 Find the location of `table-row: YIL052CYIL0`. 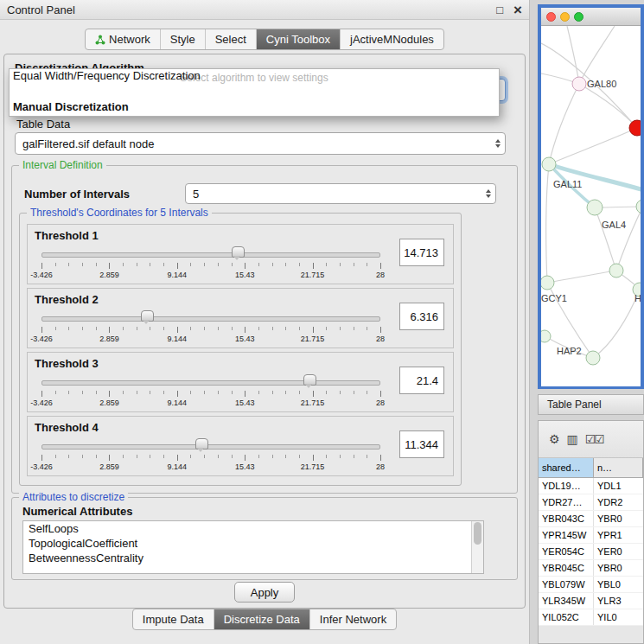

table-row: YIL052CYIL0 is located at coordinates (591, 617).